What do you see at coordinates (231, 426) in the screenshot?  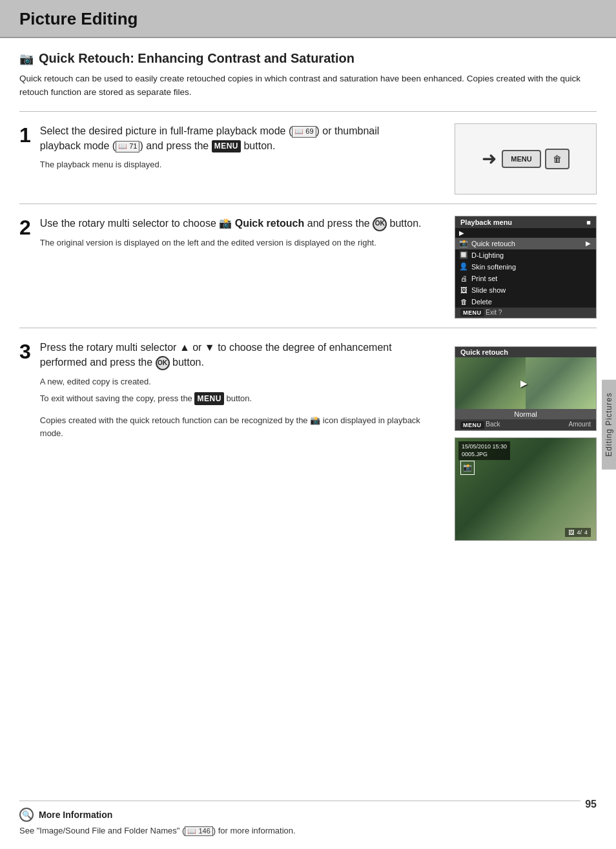 I see `step-3-sub3: Copies created with the quick retouch fu…` at bounding box center [231, 426].